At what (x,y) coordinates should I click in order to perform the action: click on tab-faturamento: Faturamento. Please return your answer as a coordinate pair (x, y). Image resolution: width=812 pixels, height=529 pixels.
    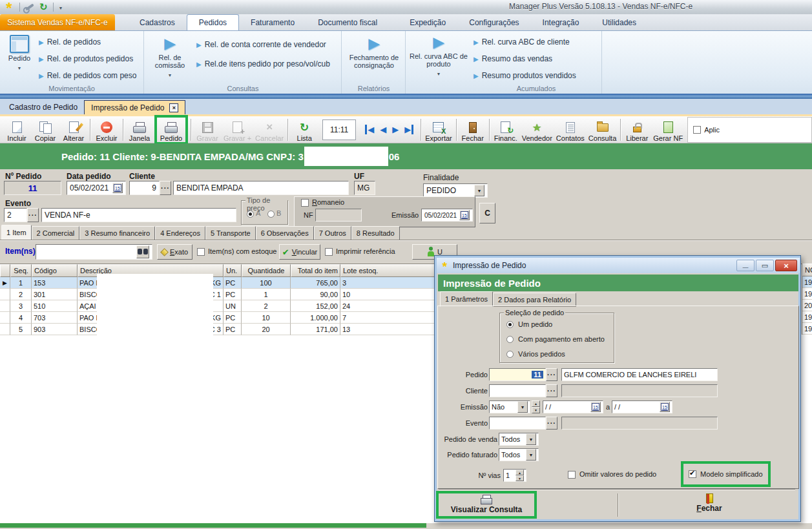
    Looking at the image, I should click on (273, 22).